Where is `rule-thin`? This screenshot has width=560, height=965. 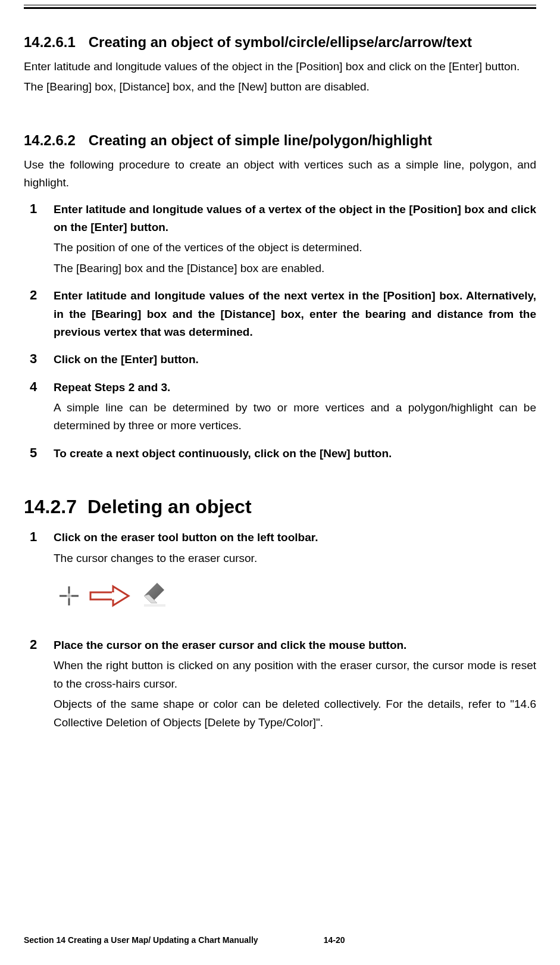 rule-thin is located at coordinates (280, 5).